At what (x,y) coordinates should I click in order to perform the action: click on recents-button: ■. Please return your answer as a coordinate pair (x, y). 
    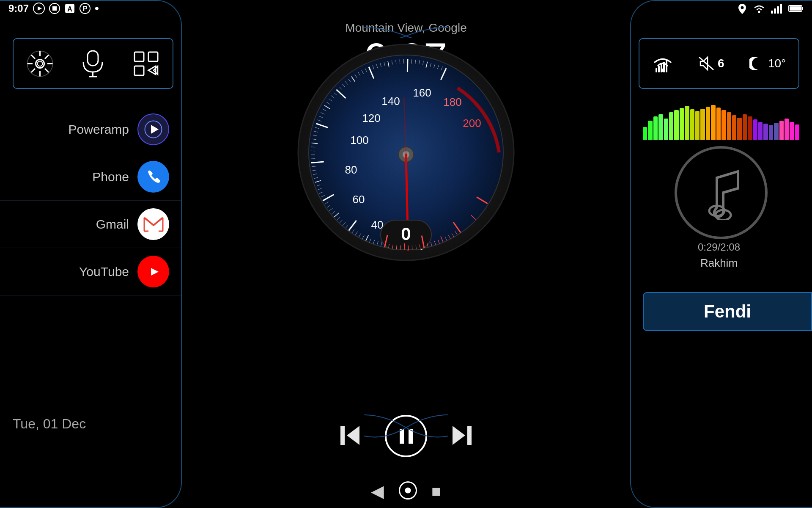
    Looking at the image, I should click on (436, 491).